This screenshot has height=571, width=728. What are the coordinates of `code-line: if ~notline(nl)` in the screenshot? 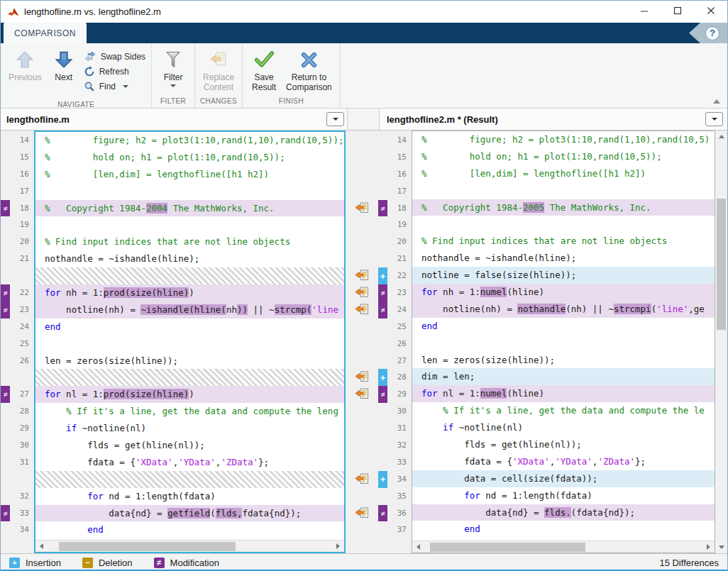 It's located at (563, 428).